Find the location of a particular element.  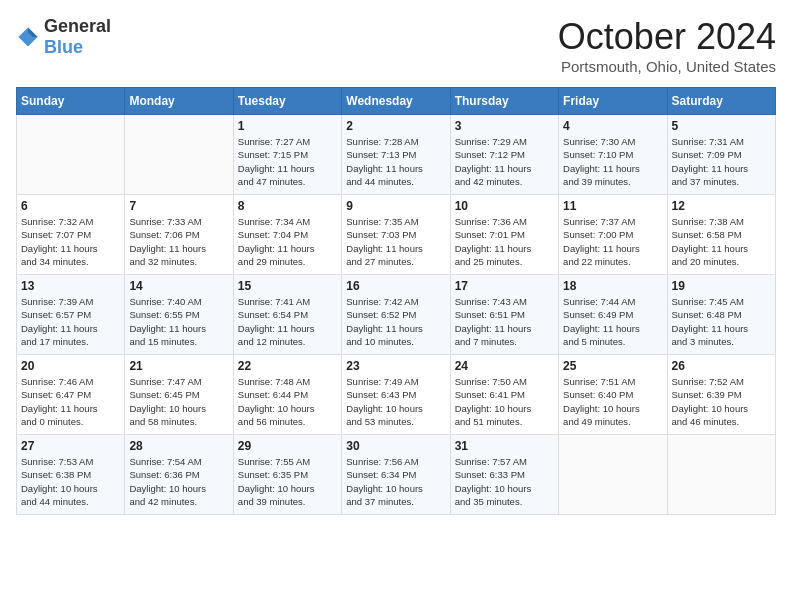

location-subtitle: Portsmouth, Ohio, United States is located at coordinates (667, 66).